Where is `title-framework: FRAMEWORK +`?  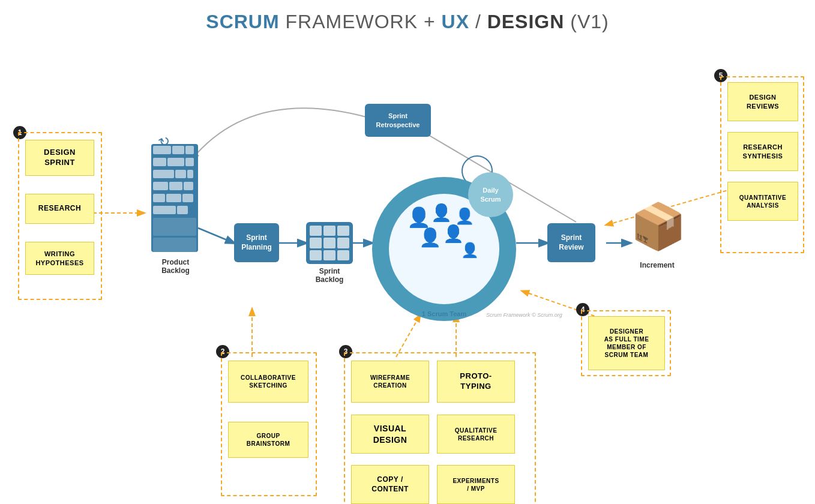 title-framework: FRAMEWORK + is located at coordinates (361, 22).